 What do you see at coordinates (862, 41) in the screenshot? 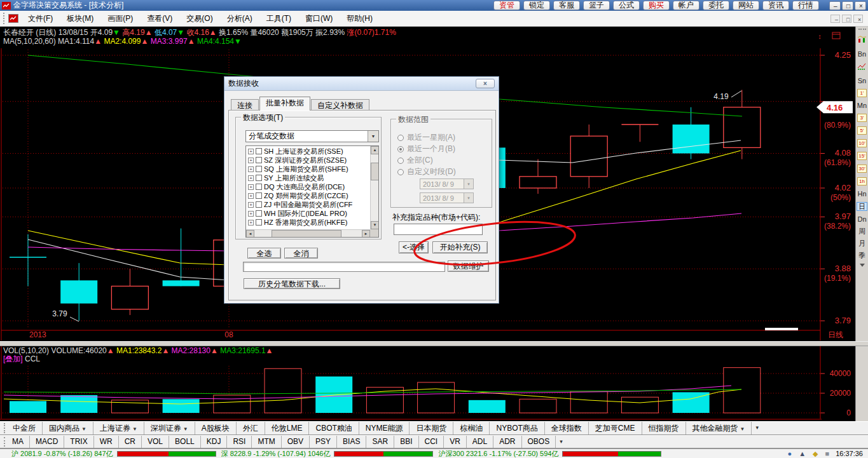
I see `candle-chart-icon` at bounding box center [862, 41].